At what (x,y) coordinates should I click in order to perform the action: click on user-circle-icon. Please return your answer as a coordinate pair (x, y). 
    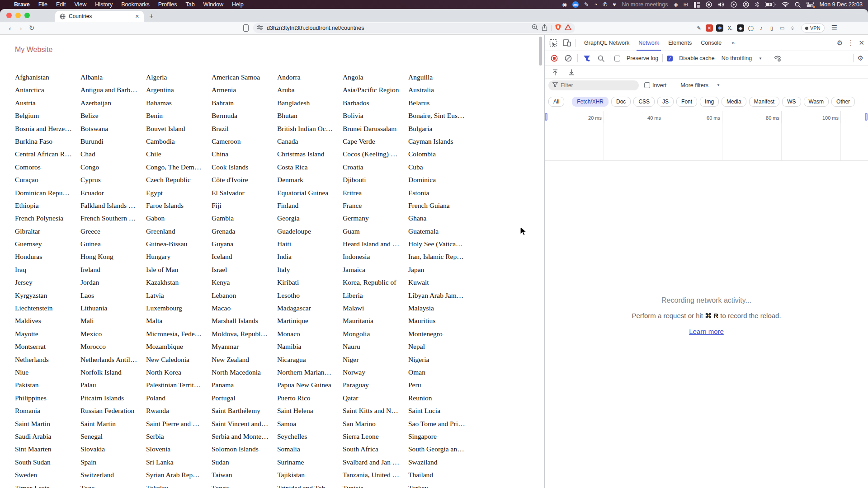
    Looking at the image, I should click on (746, 5).